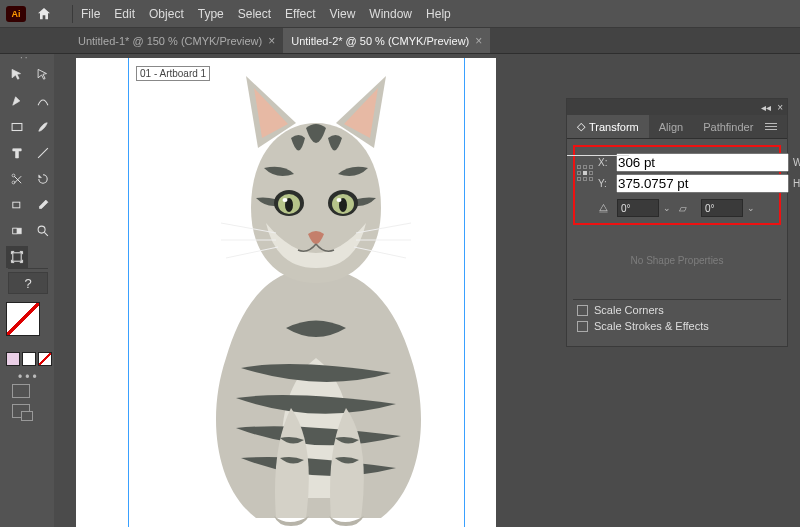  Describe the element at coordinates (796, 184) in the screenshot. I see `h-label: H:` at that location.